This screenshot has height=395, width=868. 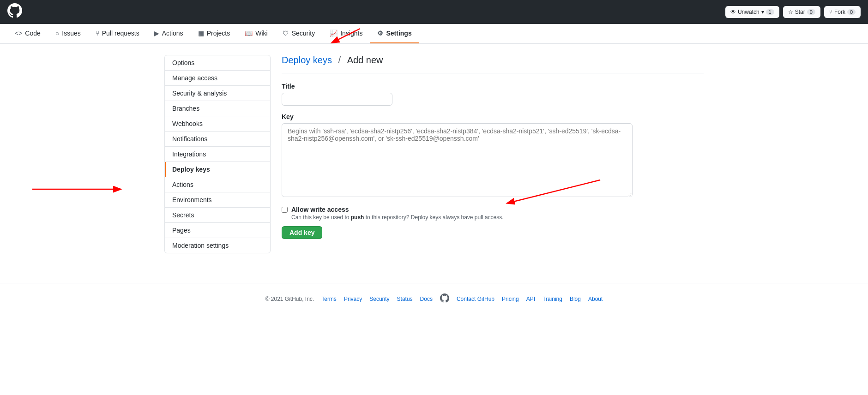 I want to click on footer-link-training: Training, so click(x=552, y=299).